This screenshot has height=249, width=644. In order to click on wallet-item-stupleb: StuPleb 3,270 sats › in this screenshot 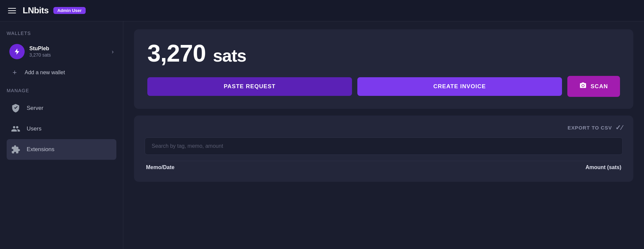, I will do `click(61, 52)`.